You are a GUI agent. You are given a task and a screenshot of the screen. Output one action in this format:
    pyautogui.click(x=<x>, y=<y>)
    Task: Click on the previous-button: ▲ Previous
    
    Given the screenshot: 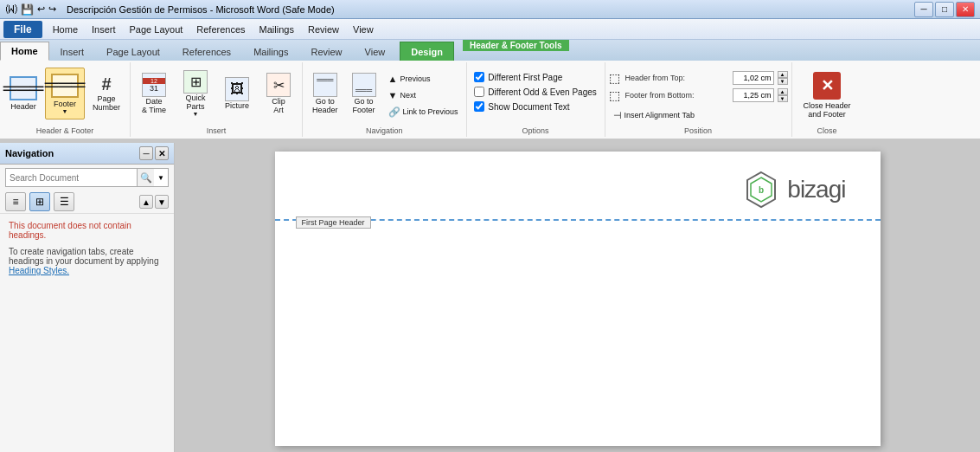 What is the action you would take?
    pyautogui.click(x=424, y=79)
    